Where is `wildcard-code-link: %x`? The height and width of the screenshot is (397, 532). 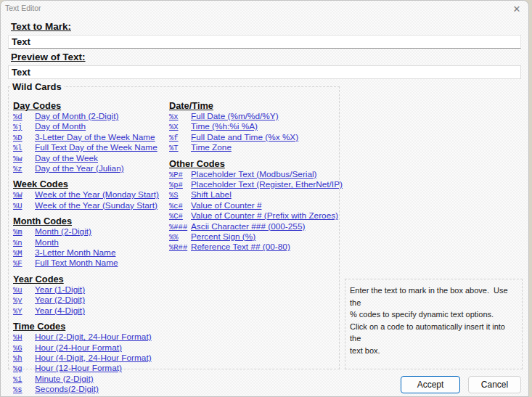
wildcard-code-link: %x is located at coordinates (180, 118).